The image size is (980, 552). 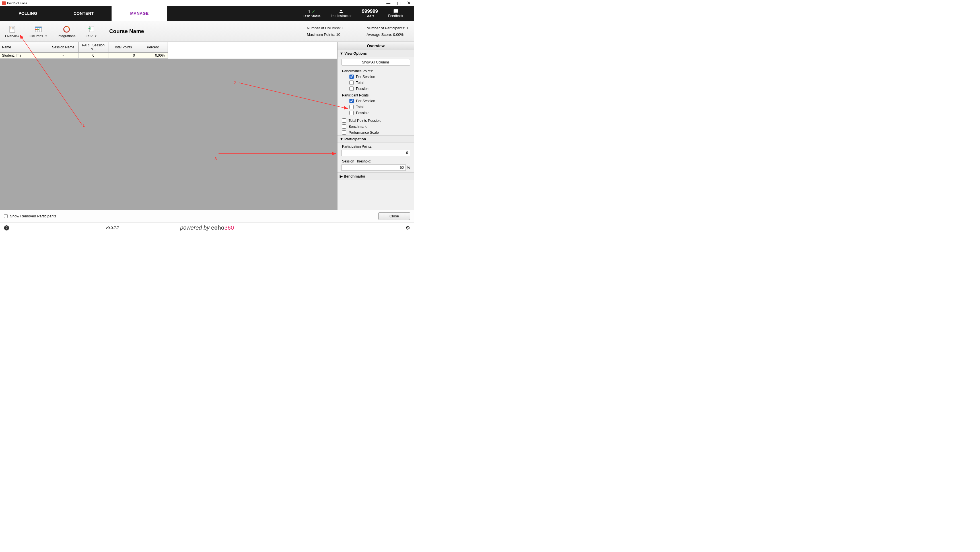 I want to click on window-controls: — ▢ ✕, so click(x=399, y=3).